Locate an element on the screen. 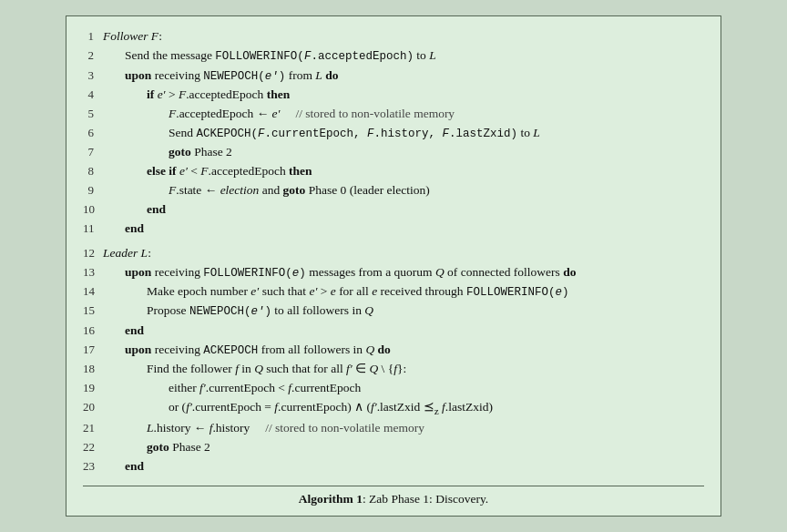 This screenshot has height=532, width=787. algo-line: 6Send ACKEPOCH(F.currentEpoch, F.history… is located at coordinates (394, 133).